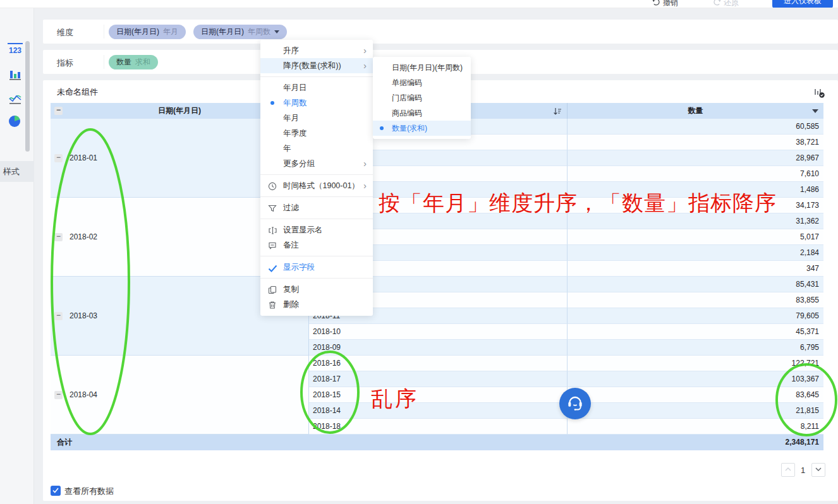 Image resolution: width=838 pixels, height=504 pixels. What do you see at coordinates (575, 404) in the screenshot?
I see `customer-service-button` at bounding box center [575, 404].